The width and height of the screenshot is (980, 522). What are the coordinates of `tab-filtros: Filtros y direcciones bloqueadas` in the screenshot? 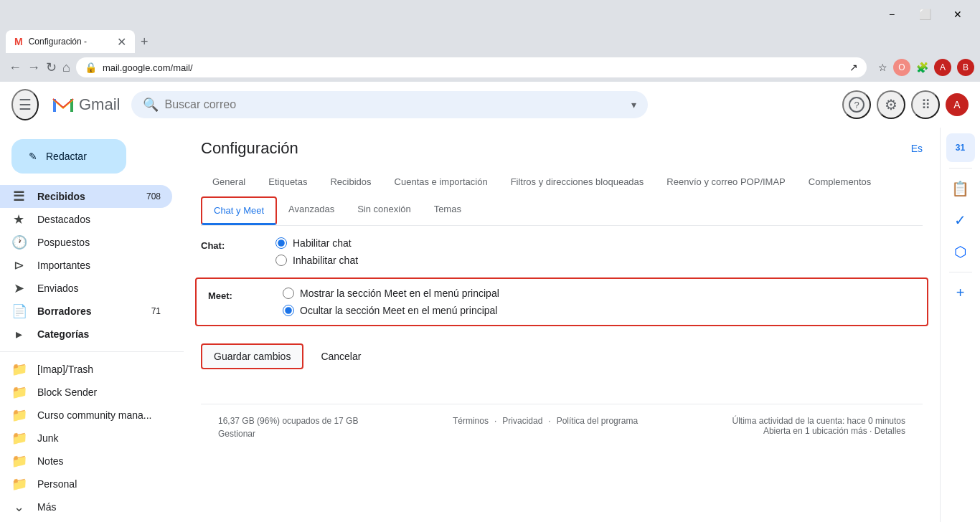 It's located at (578, 183).